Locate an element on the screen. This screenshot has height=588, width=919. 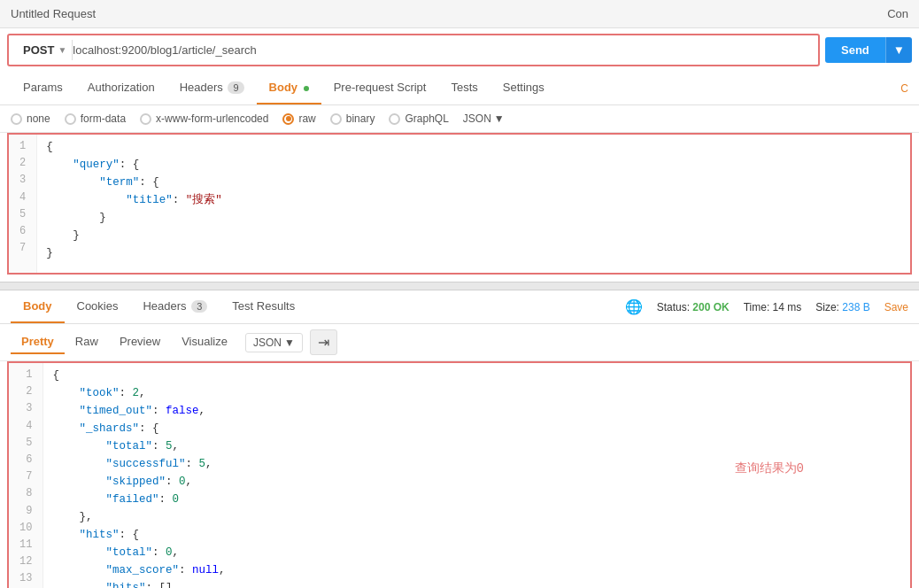
tab-params: Params is located at coordinates (42, 89).